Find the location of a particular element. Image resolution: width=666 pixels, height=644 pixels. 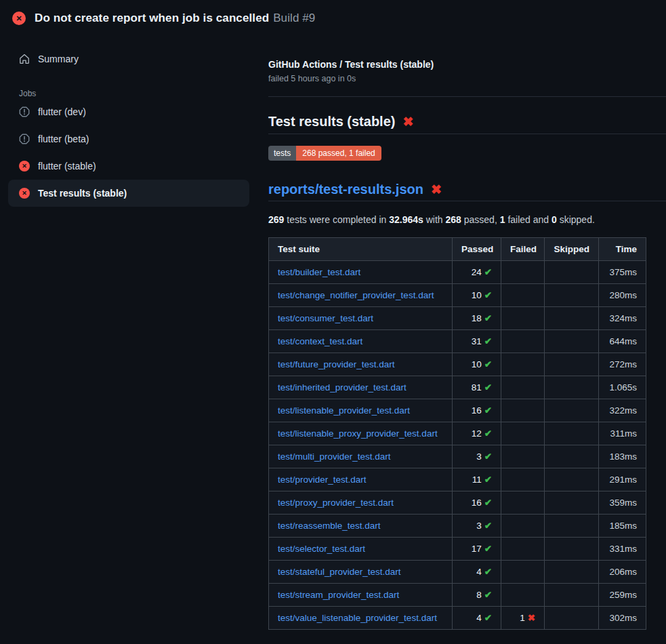

time-cell: 206ms is located at coordinates (623, 572).